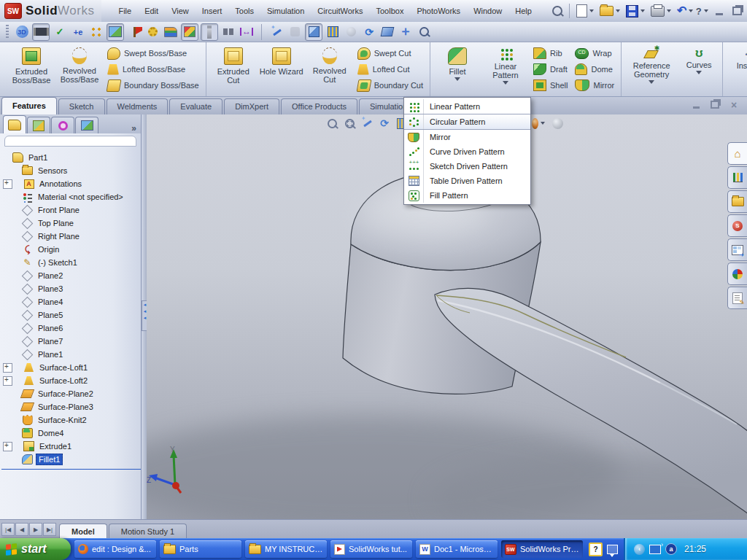  I want to click on shaded-view-icon, so click(314, 32).